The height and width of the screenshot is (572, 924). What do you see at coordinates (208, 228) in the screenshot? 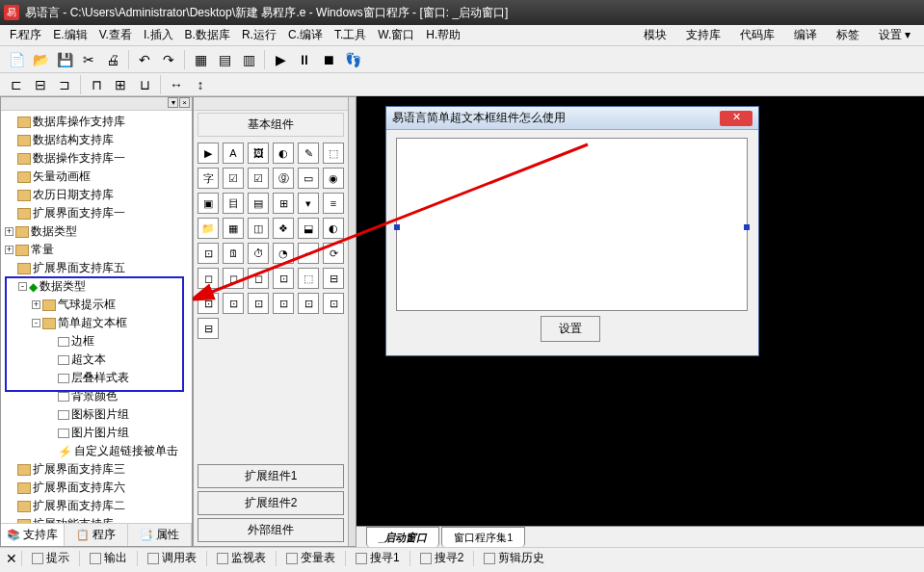
I see `component-item: 📁` at bounding box center [208, 228].